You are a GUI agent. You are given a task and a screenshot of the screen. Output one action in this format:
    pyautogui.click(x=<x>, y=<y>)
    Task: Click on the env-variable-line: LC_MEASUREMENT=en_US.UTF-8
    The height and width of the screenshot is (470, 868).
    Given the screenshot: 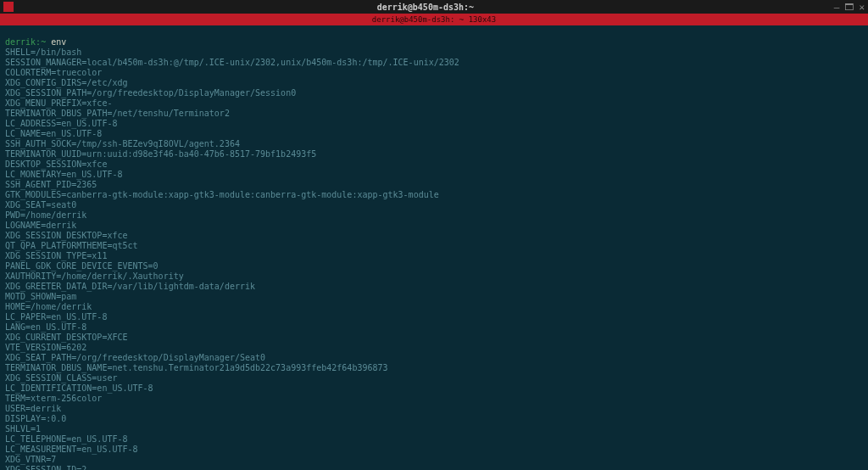 What is the action you would take?
    pyautogui.click(x=434, y=450)
    